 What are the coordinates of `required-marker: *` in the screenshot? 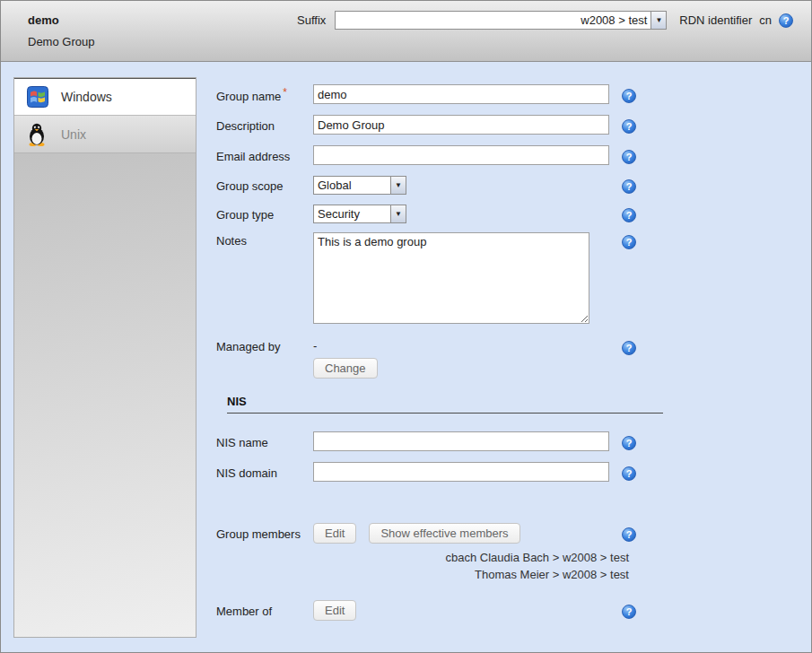 It's located at (285, 92).